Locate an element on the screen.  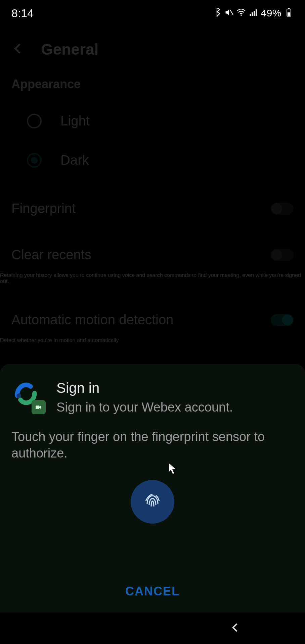
page-title: General is located at coordinates (70, 49).